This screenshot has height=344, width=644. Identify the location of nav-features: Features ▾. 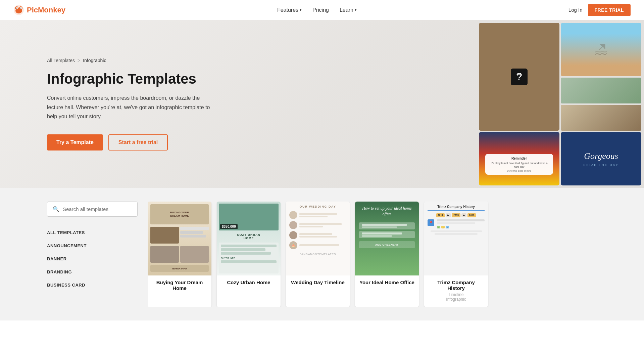
(289, 10).